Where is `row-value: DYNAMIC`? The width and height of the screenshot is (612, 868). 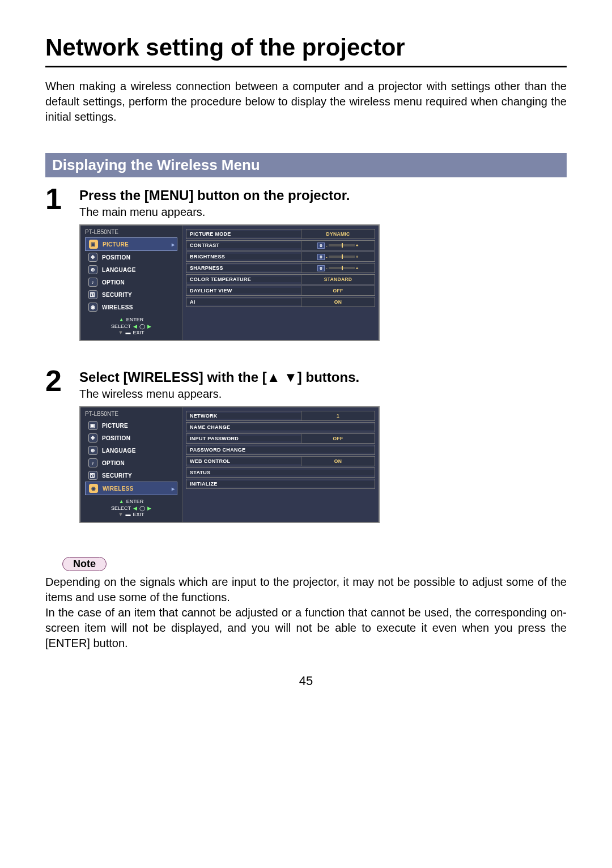
row-value: DYNAMIC is located at coordinates (338, 234).